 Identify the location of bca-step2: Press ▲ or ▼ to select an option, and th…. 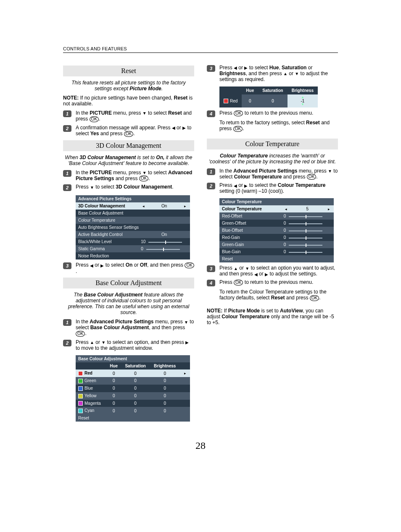
(135, 345).